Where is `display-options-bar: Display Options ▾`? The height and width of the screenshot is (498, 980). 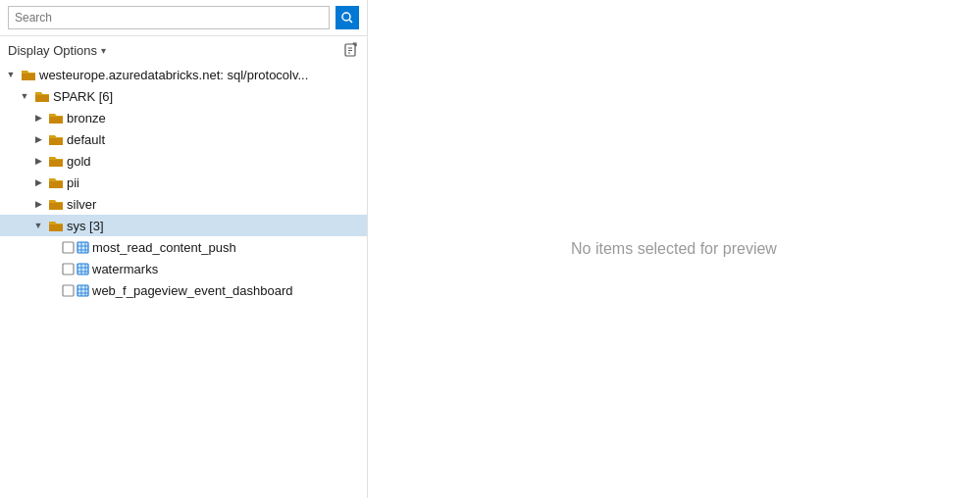
display-options-bar: Display Options ▾ is located at coordinates (183, 49).